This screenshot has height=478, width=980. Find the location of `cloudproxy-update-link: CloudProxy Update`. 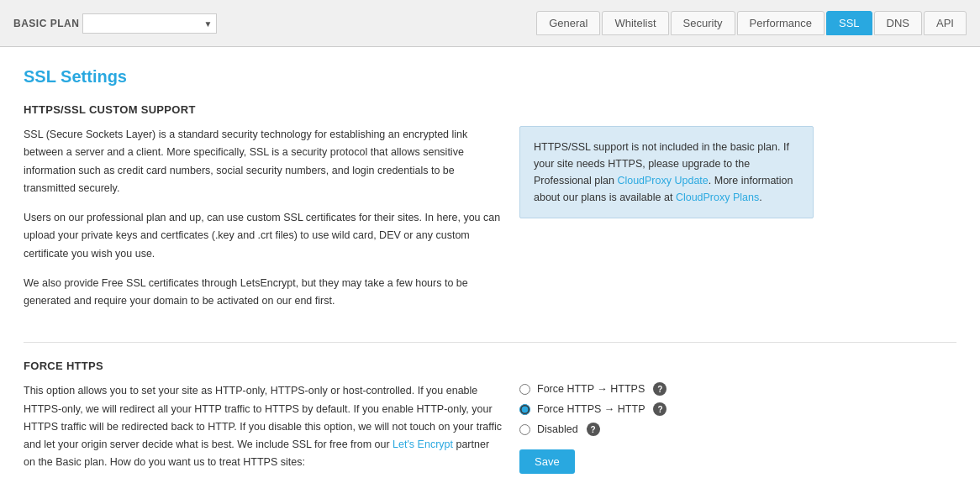

cloudproxy-update-link: CloudProxy Update is located at coordinates (662, 181).